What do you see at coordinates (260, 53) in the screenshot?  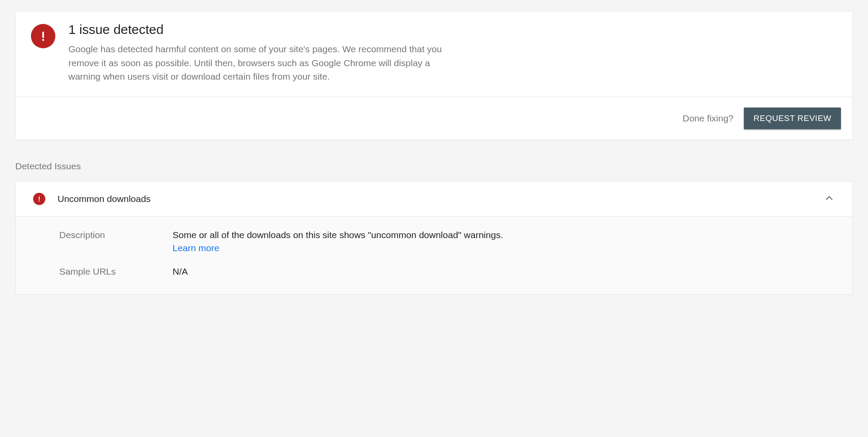 I see `issue-text: 1 issue detected Google has detected har…` at bounding box center [260, 53].